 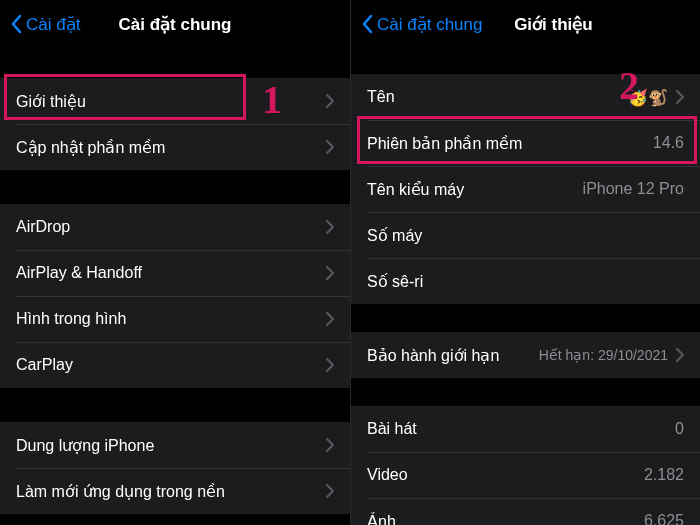 What do you see at coordinates (167, 319) in the screenshot?
I see `row-label: Hình trong hình` at bounding box center [167, 319].